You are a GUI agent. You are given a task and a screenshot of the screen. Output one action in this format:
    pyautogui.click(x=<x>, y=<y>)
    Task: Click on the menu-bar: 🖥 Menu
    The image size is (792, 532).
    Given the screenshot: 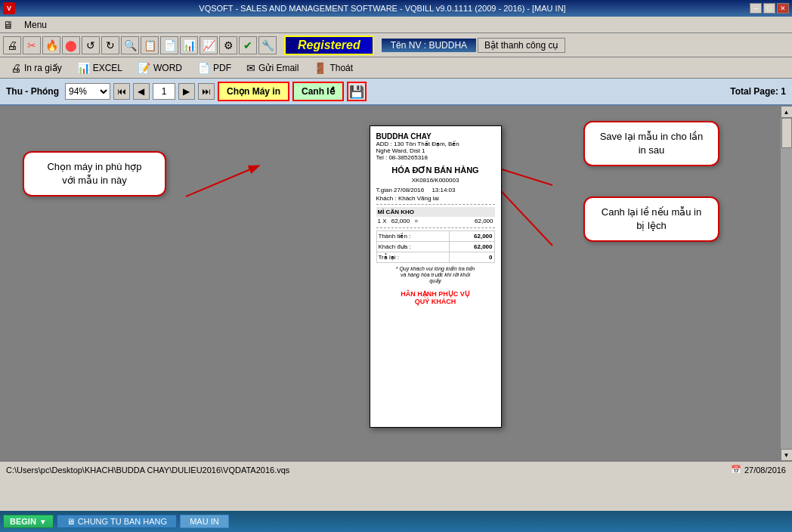 What is the action you would take?
    pyautogui.click(x=396, y=25)
    